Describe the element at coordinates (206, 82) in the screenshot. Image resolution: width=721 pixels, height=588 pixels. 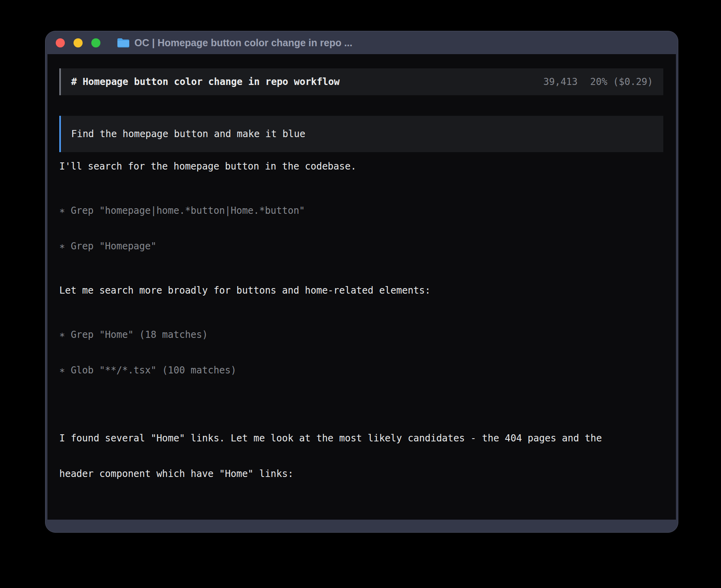
I see `session-title: # Homepage button color change in repo w…` at that location.